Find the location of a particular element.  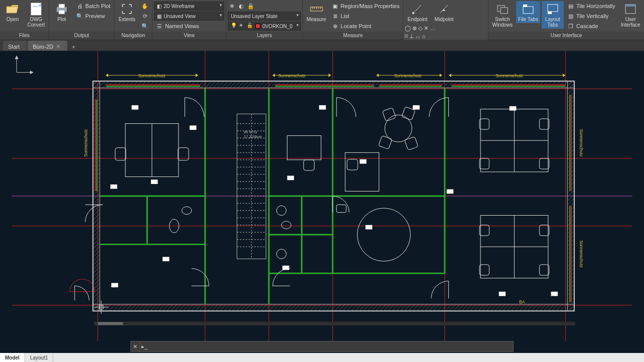

label-stair: 20 STG is located at coordinates (251, 132).